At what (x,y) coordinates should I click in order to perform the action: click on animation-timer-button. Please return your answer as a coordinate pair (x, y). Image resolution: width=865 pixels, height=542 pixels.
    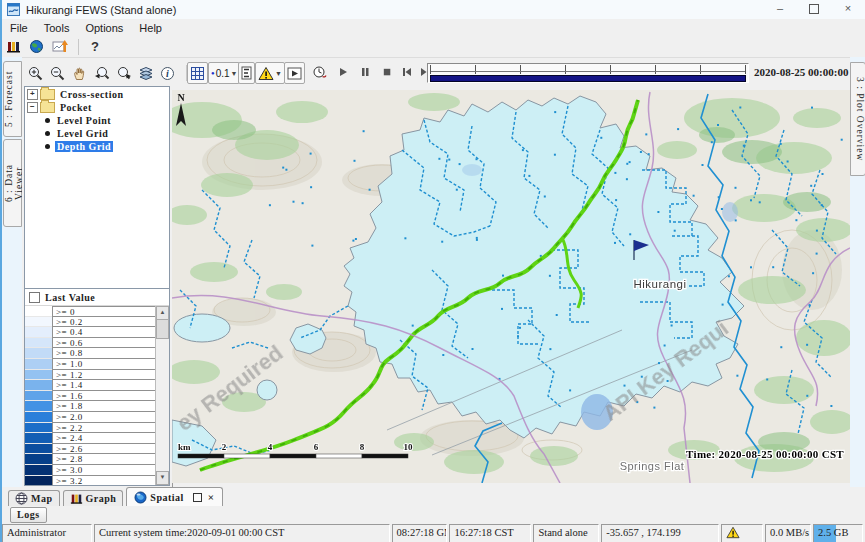
    Looking at the image, I should click on (319, 72).